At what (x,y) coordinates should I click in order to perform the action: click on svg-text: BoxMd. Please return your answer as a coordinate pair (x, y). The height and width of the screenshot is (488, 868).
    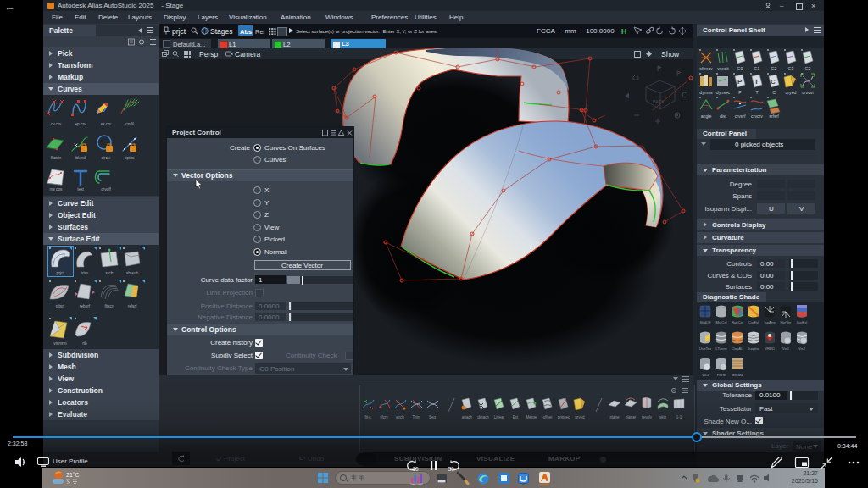
    Looking at the image, I should click on (737, 374).